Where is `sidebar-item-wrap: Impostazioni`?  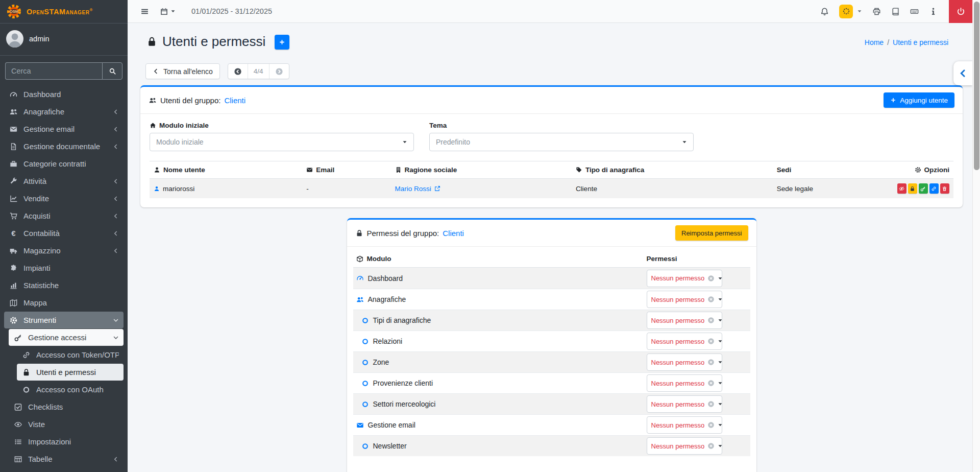
sidebar-item-wrap: Impostazioni is located at coordinates (64, 441).